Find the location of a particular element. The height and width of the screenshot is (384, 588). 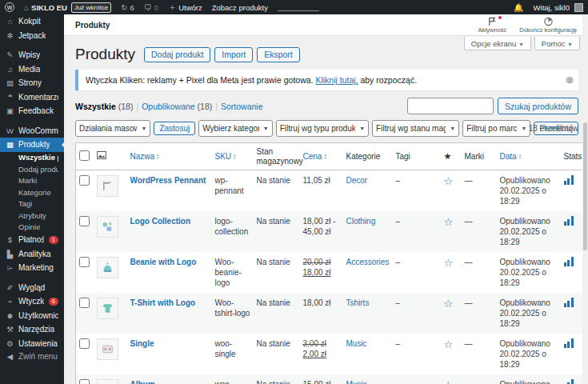

collapse-icon: ◀ is located at coordinates (10, 357).